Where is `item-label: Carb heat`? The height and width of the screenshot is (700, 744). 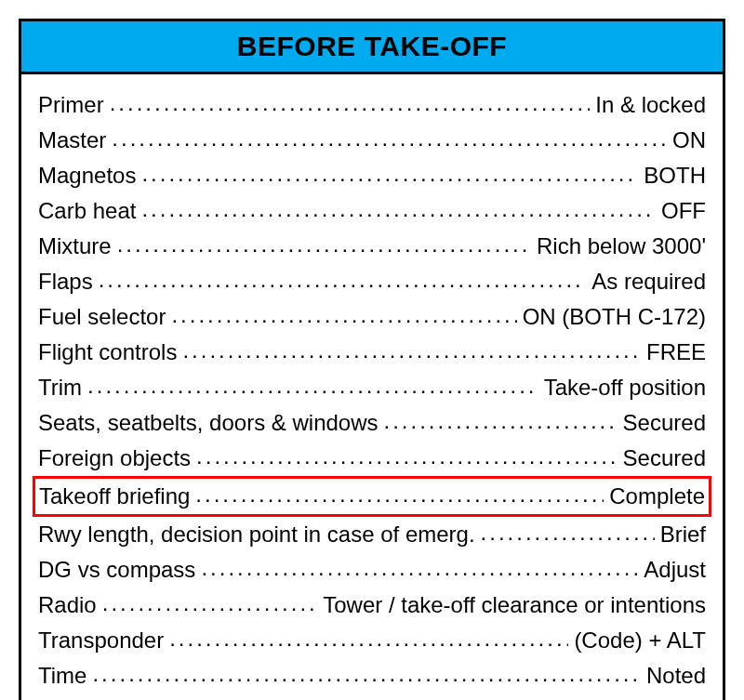 item-label: Carb heat is located at coordinates (89, 211).